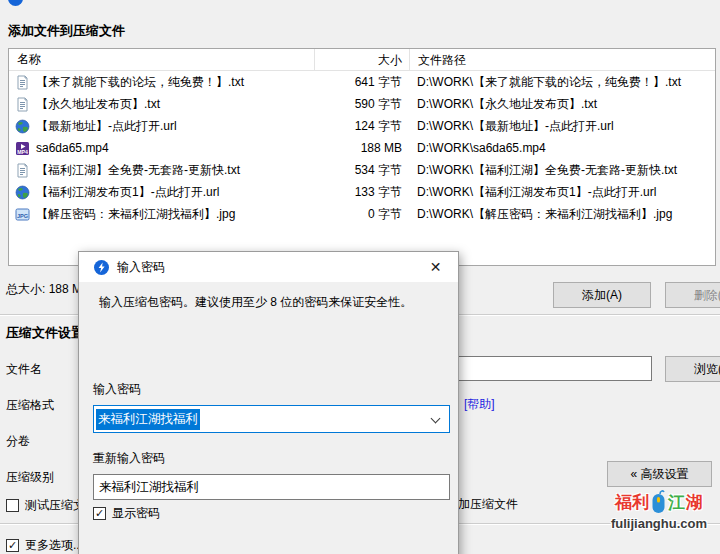 Image resolution: width=720 pixels, height=554 pixels. I want to click on file-size: 534 字节, so click(362, 170).